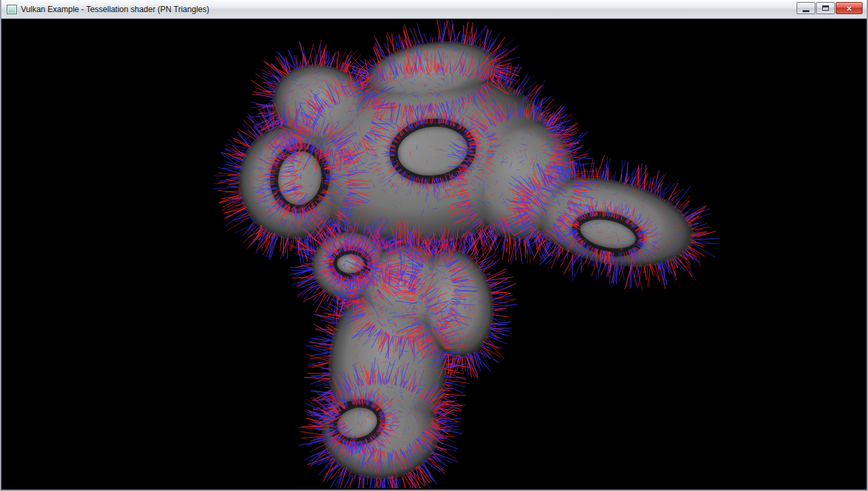 Image resolution: width=868 pixels, height=491 pixels. What do you see at coordinates (806, 8) in the screenshot?
I see `minimize-button` at bounding box center [806, 8].